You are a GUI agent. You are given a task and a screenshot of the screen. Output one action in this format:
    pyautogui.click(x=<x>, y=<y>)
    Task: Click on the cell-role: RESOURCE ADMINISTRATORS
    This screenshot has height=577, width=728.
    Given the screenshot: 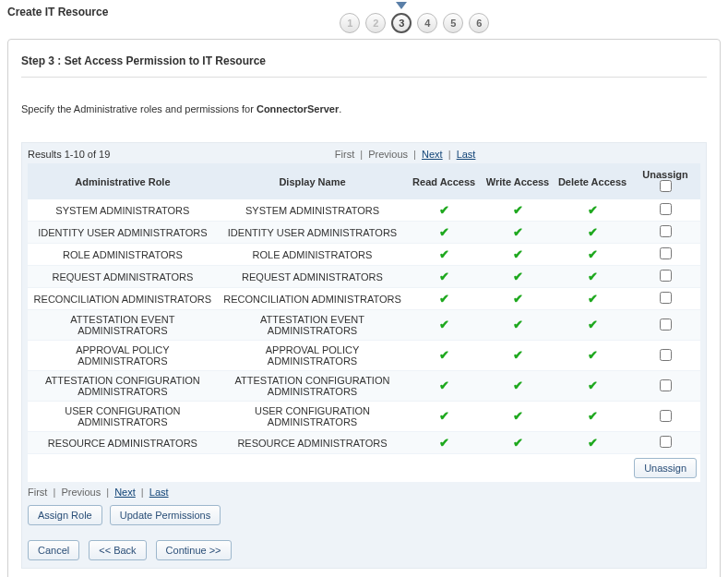 What is the action you would take?
    pyautogui.click(x=123, y=443)
    